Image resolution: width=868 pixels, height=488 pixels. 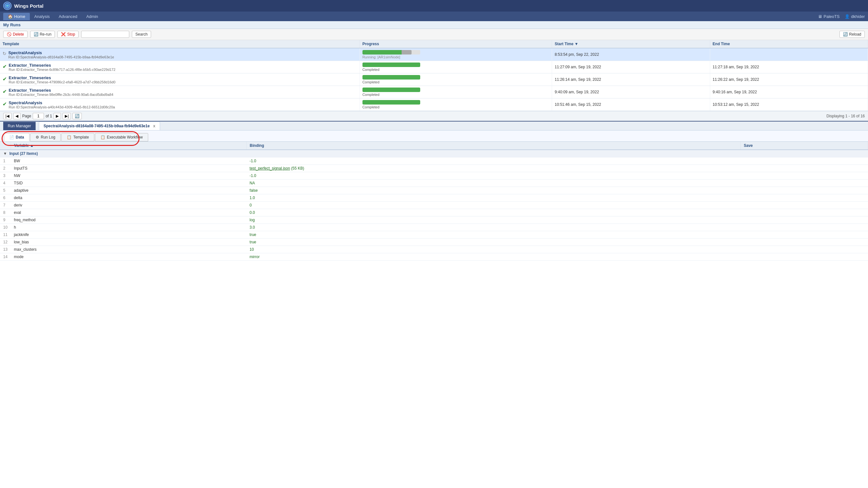 What do you see at coordinates (5, 250) in the screenshot?
I see `row-number: 13` at bounding box center [5, 250].